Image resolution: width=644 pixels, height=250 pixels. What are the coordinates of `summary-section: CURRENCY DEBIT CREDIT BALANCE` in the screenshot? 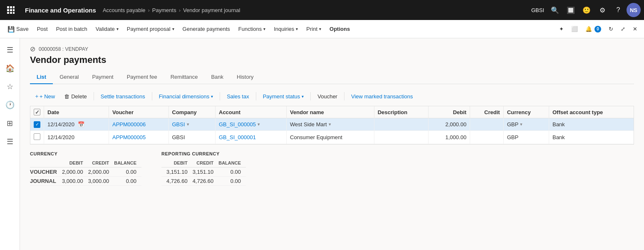 It's located at (332, 168).